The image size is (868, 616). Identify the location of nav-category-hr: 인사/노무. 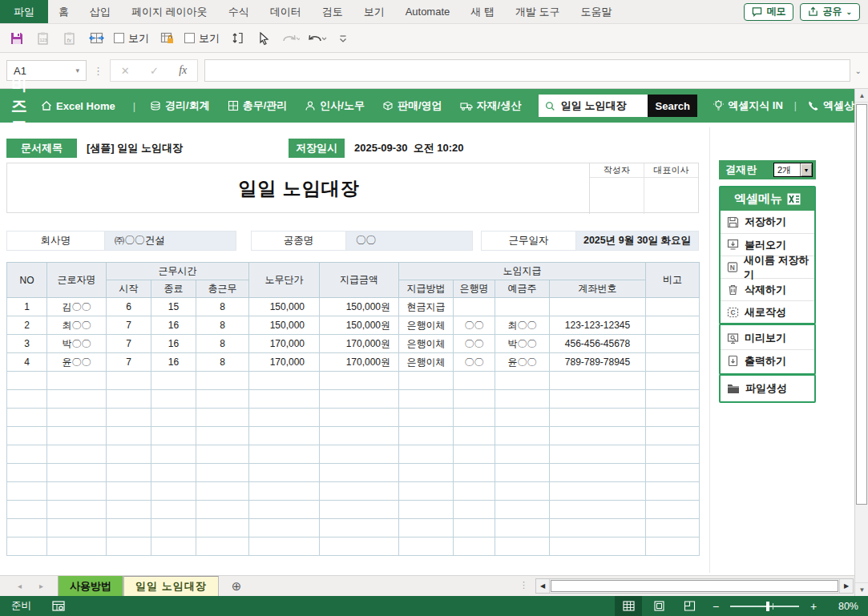
(335, 106).